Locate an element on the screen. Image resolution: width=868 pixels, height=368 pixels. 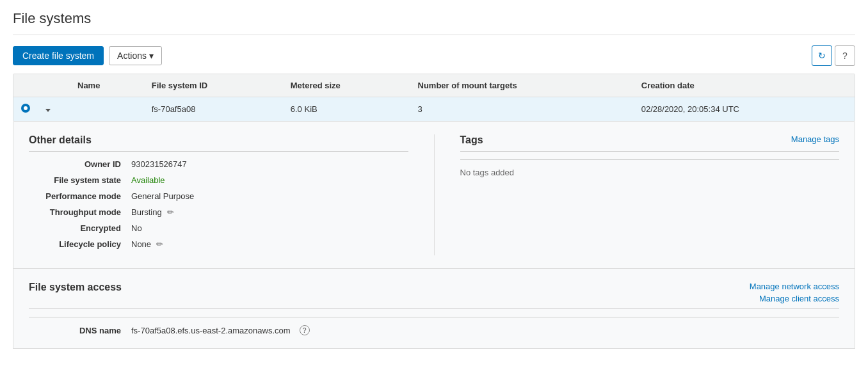
refresh-button: ↻ is located at coordinates (822, 56).